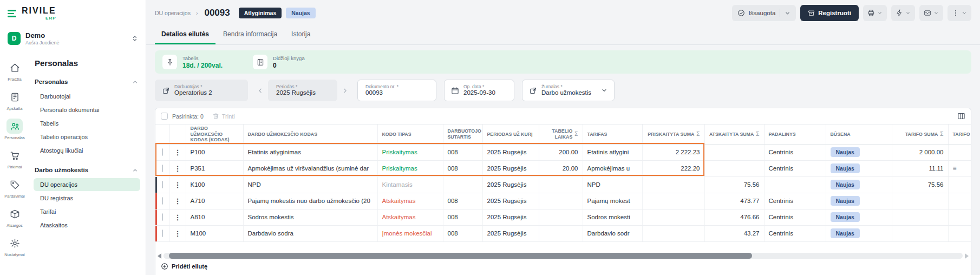  Describe the element at coordinates (563, 201) in the screenshot. I see `table-row: ⋮ A710 Pajamų mokestis nuo darbo užmokes…` at that location.